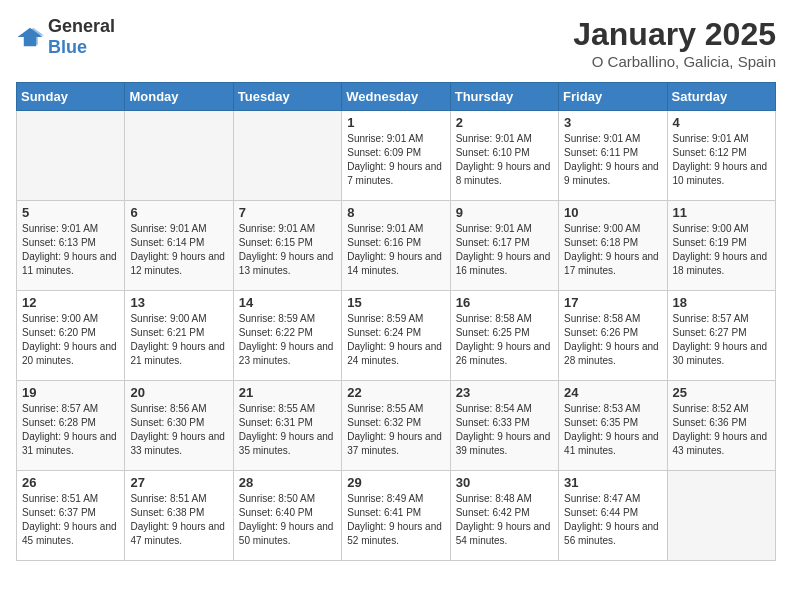 Image resolution: width=792 pixels, height=612 pixels. I want to click on day-number: 9, so click(504, 212).